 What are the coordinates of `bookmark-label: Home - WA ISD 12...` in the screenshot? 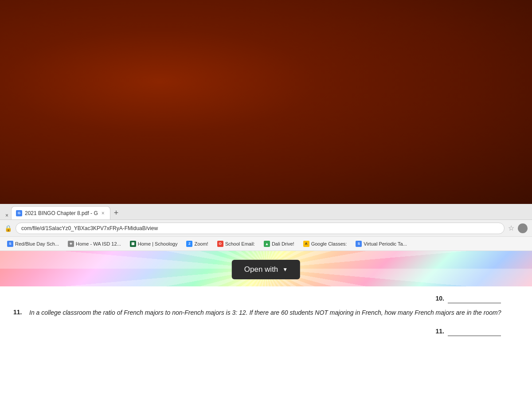 It's located at (98, 244).